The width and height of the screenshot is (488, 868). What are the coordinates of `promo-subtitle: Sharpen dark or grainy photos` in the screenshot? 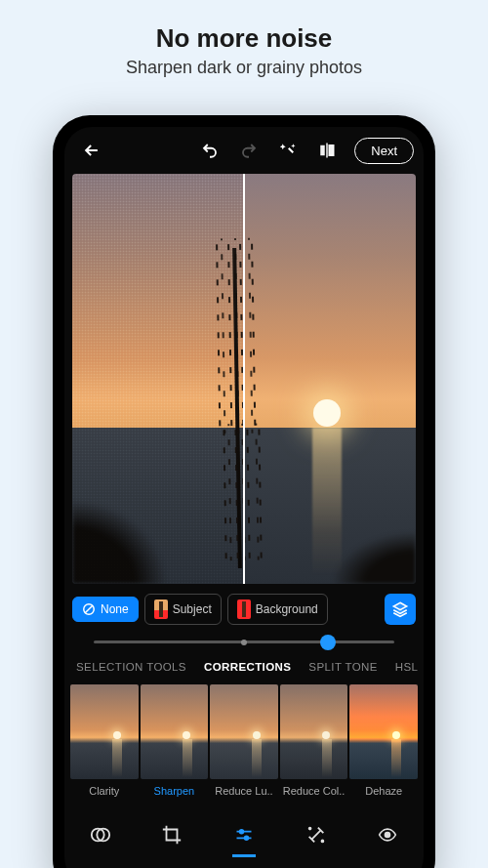 It's located at (244, 68).